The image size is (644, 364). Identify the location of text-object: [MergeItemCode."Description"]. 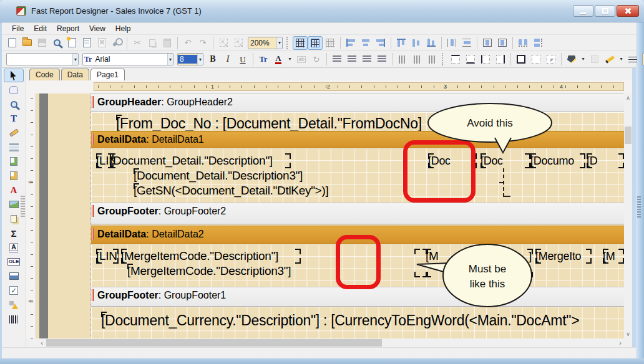
(211, 256).